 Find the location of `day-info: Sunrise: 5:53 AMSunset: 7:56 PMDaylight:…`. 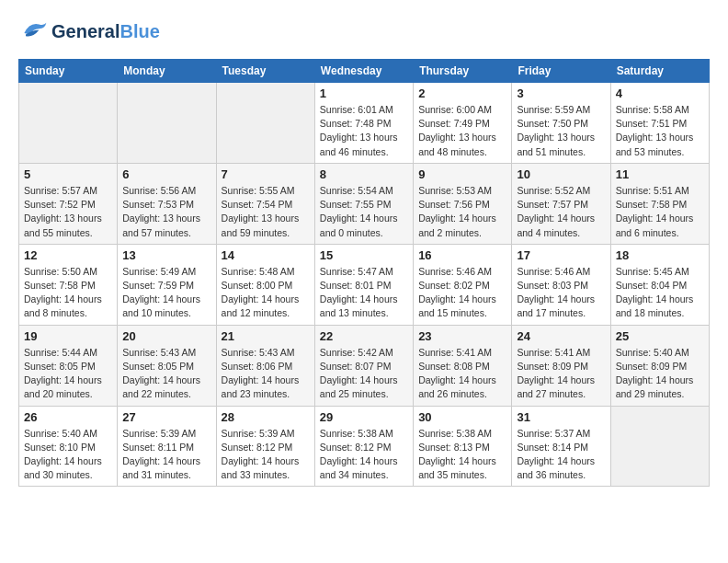

day-info: Sunrise: 5:53 AMSunset: 7:56 PMDaylight:… is located at coordinates (462, 212).